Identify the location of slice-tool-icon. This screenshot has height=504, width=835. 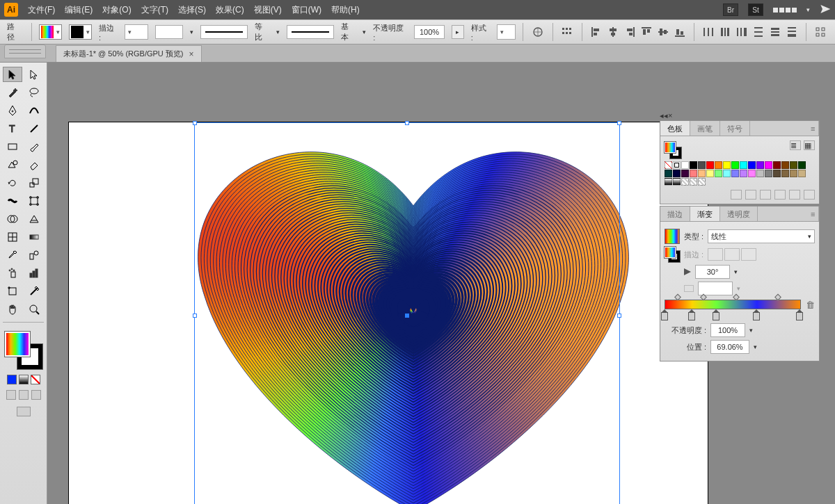
(35, 291).